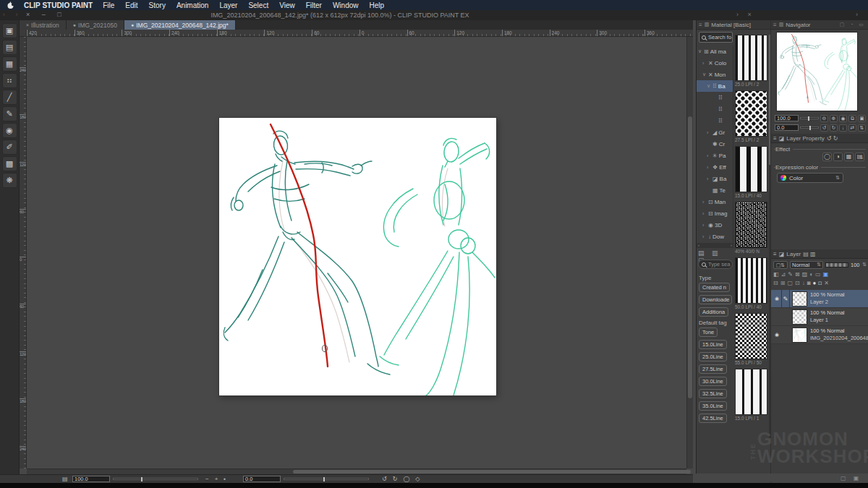 The width and height of the screenshot is (868, 488). Describe the element at coordinates (752, 172) in the screenshot. I see `material-thumbnail: 15.0 LPI / 40` at that location.